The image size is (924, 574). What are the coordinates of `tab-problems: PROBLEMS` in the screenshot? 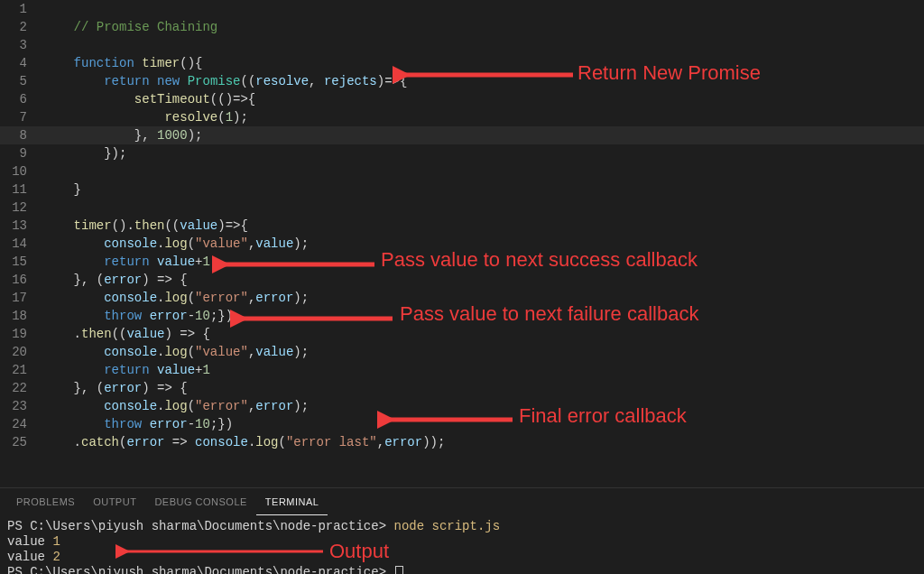 It's located at (45, 502).